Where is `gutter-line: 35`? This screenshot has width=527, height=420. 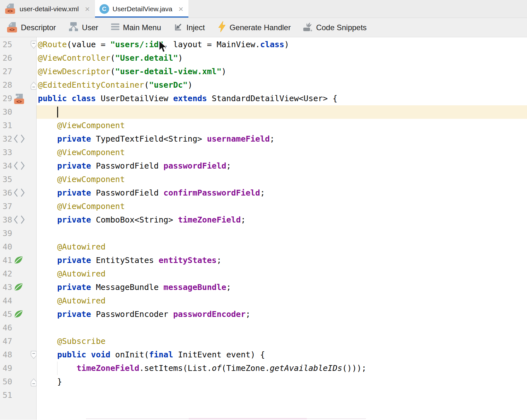
gutter-line: 35 is located at coordinates (18, 179).